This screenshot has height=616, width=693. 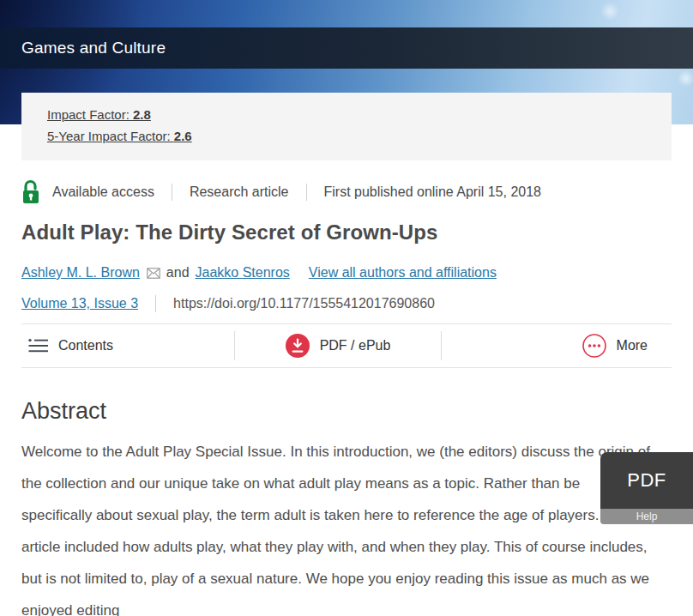 I want to click on access-status-label: Available access, so click(x=103, y=192).